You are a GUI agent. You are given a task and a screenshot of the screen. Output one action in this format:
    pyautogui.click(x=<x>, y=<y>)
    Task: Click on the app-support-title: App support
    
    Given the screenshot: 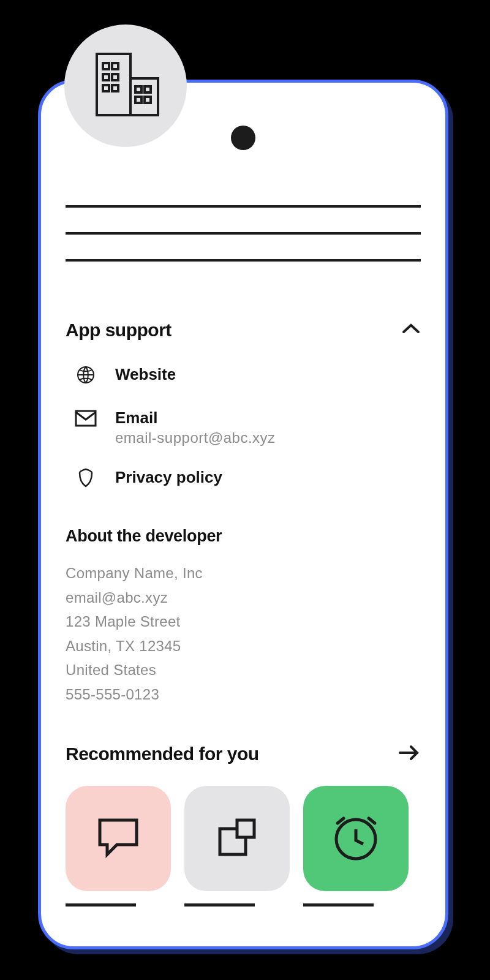 What is the action you would take?
    pyautogui.click(x=119, y=330)
    